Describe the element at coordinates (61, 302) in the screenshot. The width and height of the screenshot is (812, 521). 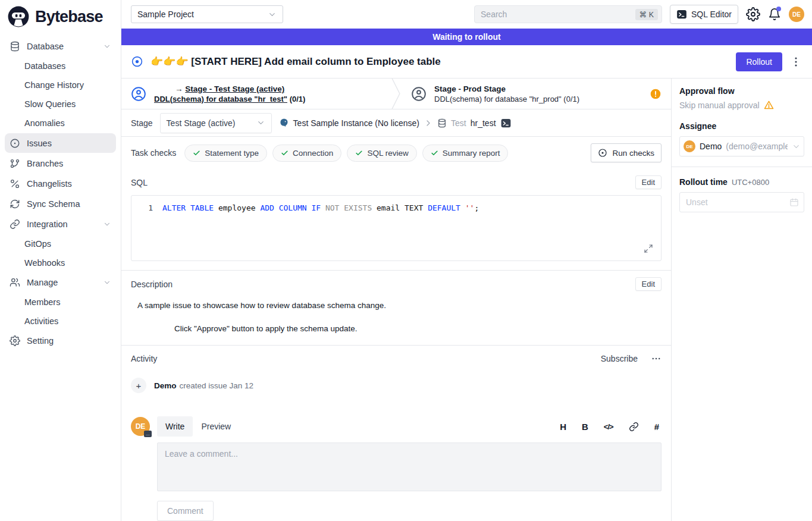
I see `sidebar-item-members: Members` at that location.